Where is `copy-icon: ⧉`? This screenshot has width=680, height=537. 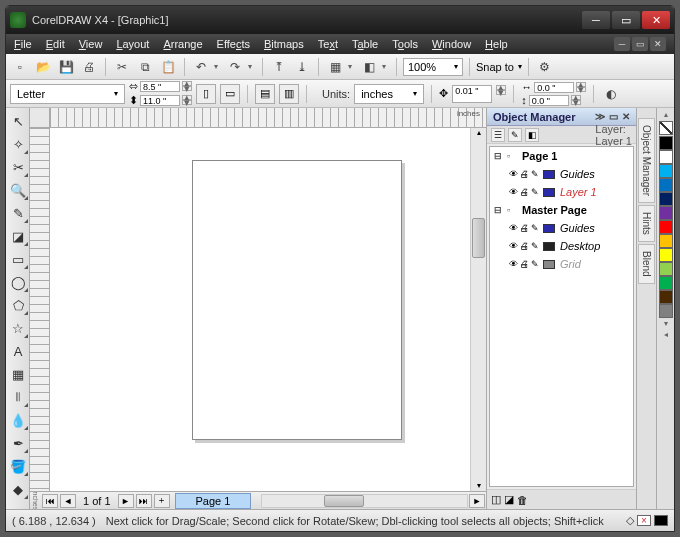 copy-icon: ⧉ is located at coordinates (145, 67).